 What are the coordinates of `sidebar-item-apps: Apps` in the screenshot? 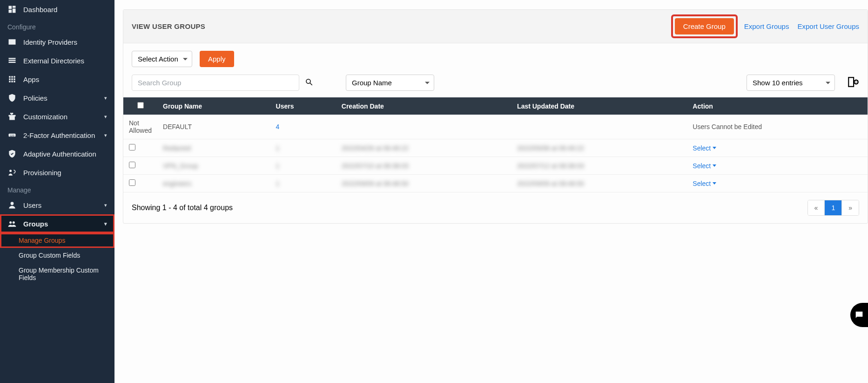 It's located at (57, 79).